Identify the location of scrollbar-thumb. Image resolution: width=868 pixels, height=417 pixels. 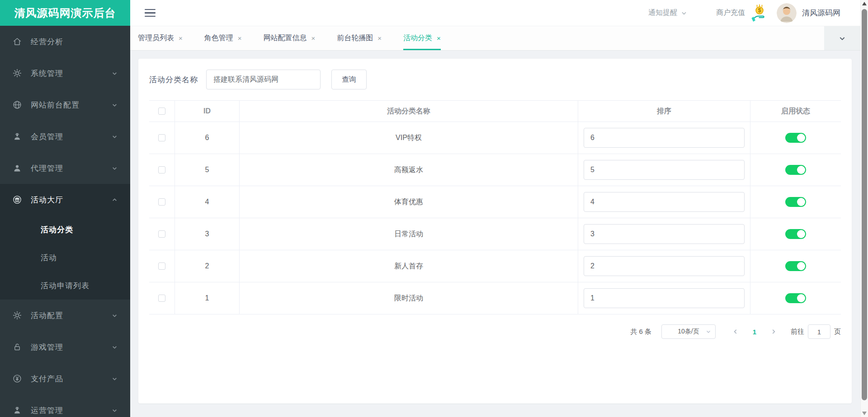
(864, 205).